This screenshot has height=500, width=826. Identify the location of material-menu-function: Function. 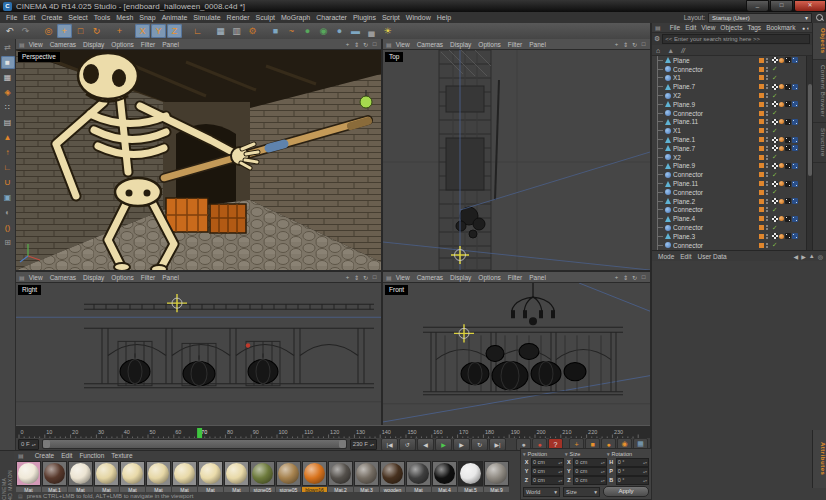
(92, 456).